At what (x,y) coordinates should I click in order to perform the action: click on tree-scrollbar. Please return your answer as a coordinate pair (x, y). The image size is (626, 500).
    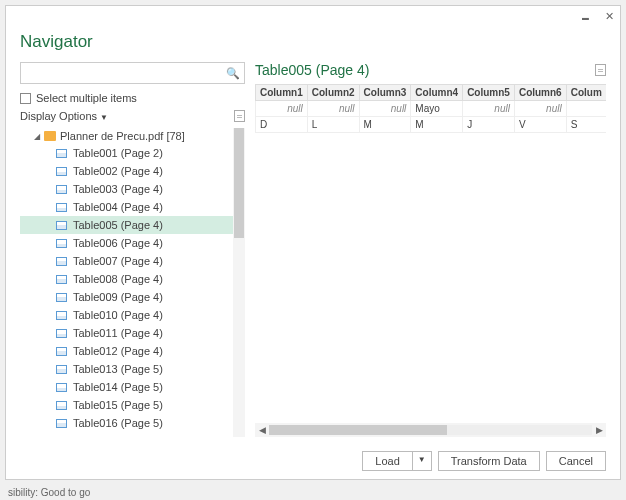
    Looking at the image, I should click on (239, 282).